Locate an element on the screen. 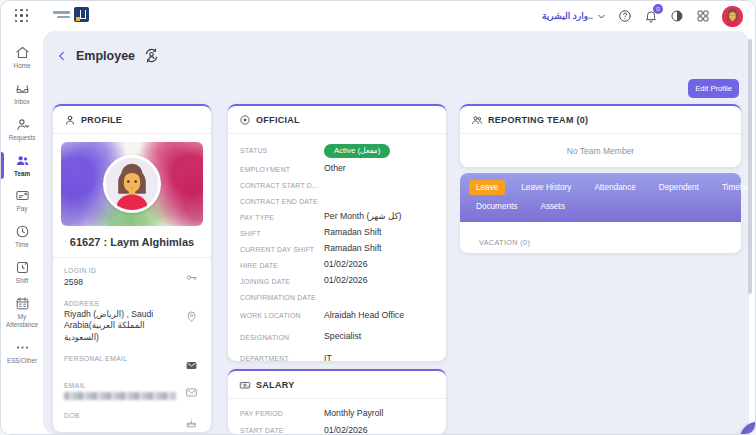  clock-icon is located at coordinates (22, 232).